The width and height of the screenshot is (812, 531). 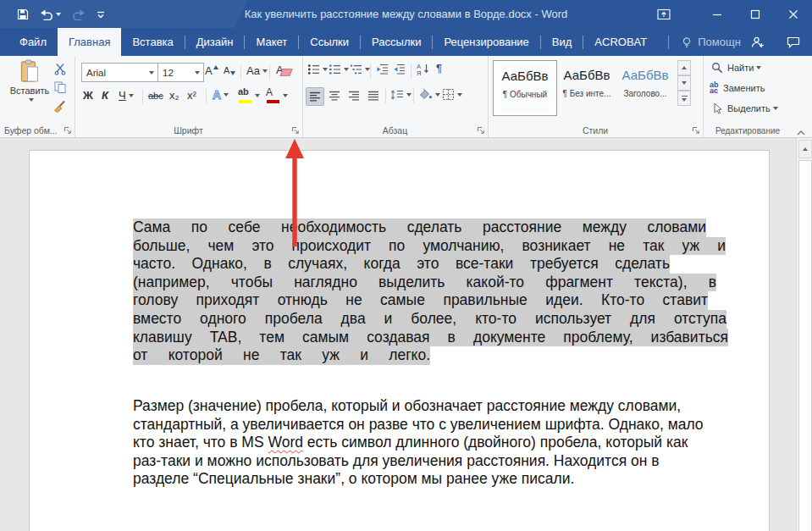 I want to click on superscript-button: x², so click(x=191, y=95).